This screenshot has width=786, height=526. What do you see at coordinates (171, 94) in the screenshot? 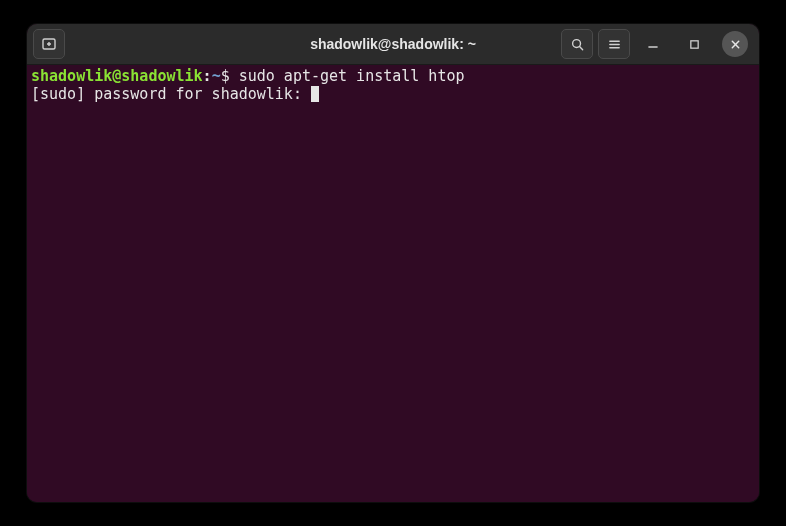
I see `output-line: [sudo] password for shadowlik:` at bounding box center [171, 94].